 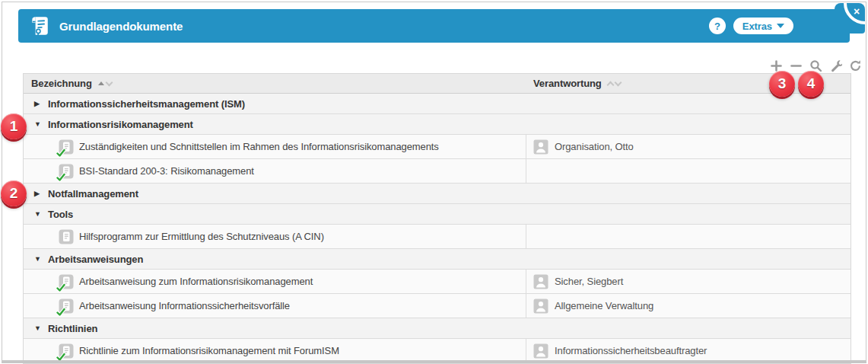 I want to click on close-button: ×, so click(x=850, y=18).